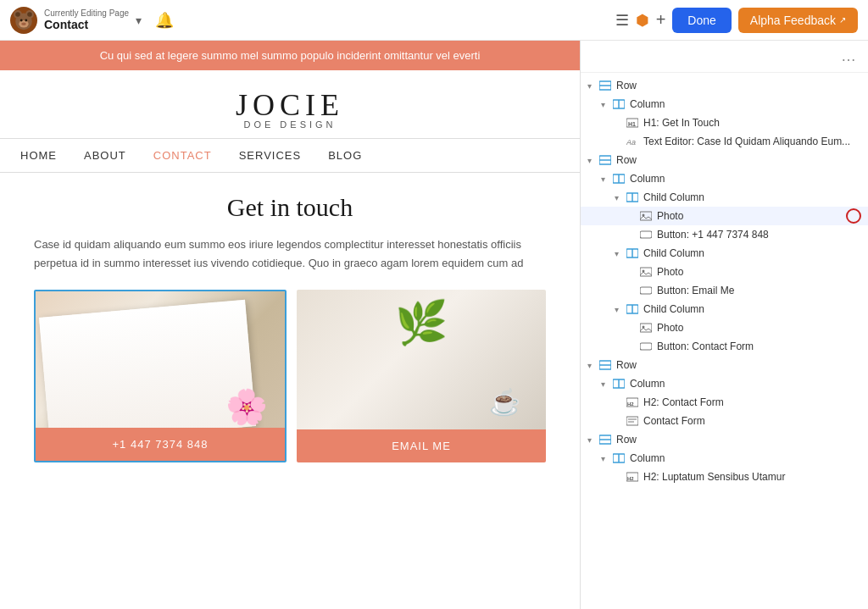 The image size is (868, 609). I want to click on button-1-label: Button: +1 447 7374 848, so click(760, 235).